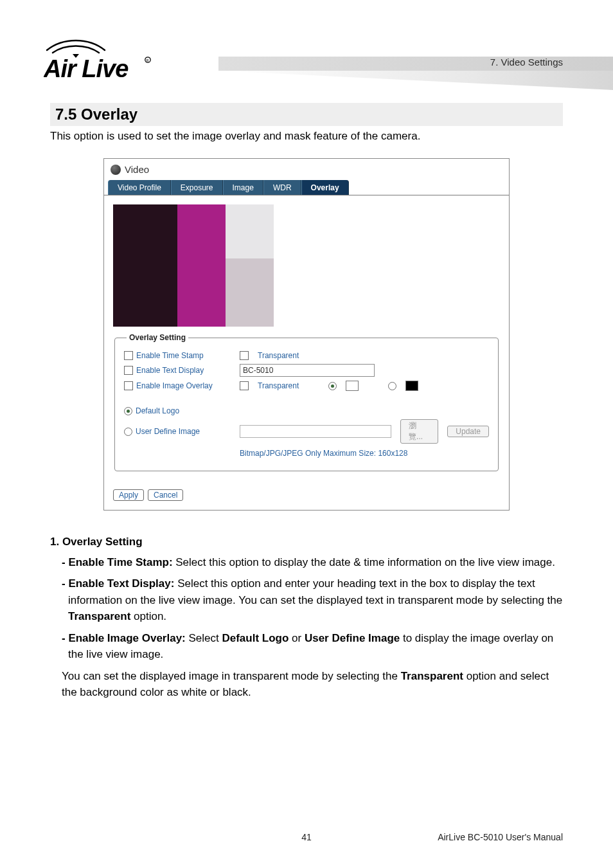 The height and width of the screenshot is (868, 613). Describe the element at coordinates (315, 431) in the screenshot. I see `user-image-path-input` at that location.